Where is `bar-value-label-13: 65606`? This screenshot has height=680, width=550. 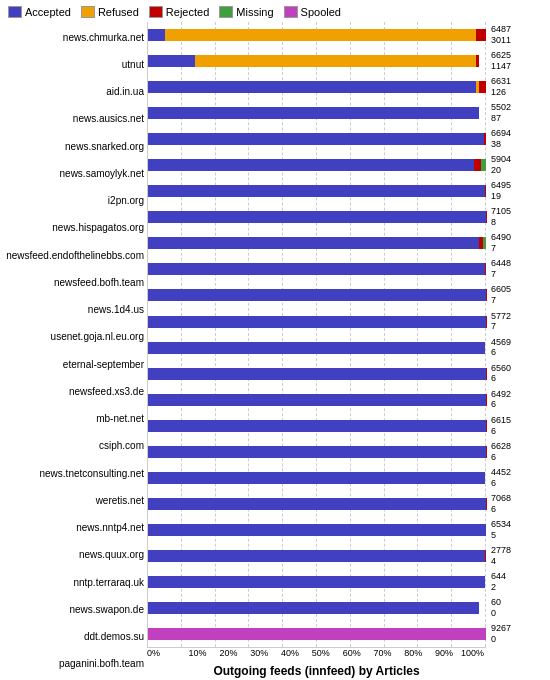 bar-value-label-13: 65606 is located at coordinates (518, 374).